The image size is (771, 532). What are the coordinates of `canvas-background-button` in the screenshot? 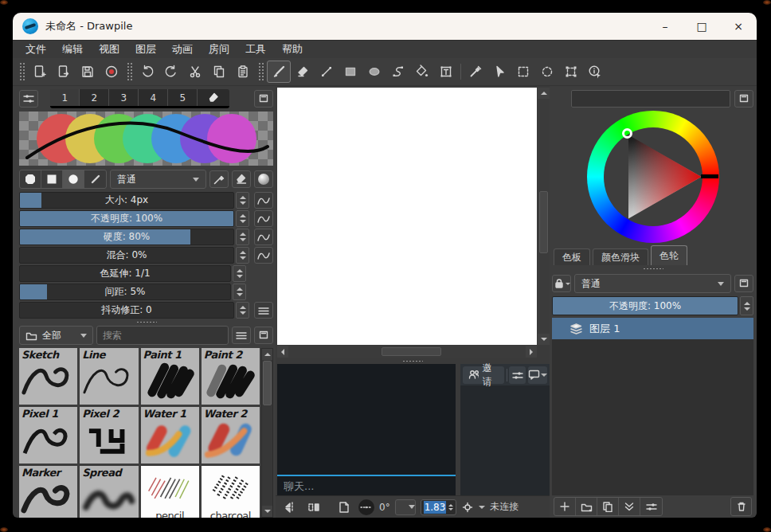 It's located at (344, 507).